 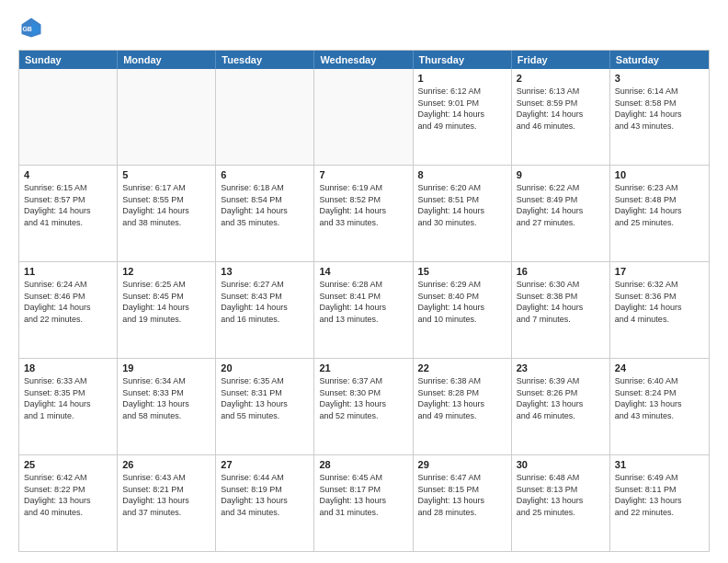 What do you see at coordinates (660, 465) in the screenshot?
I see `day-number: 31` at bounding box center [660, 465].